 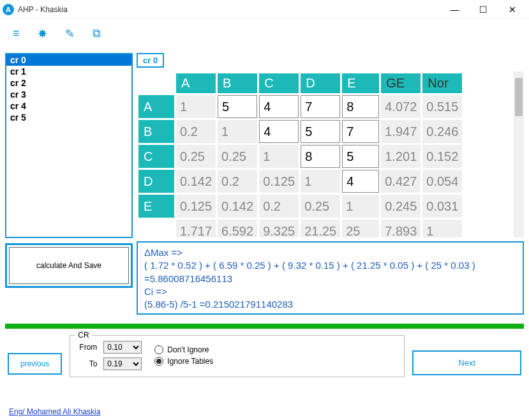 What do you see at coordinates (401, 131) in the screenshot?
I see `matrix-cell: 1.947` at bounding box center [401, 131].